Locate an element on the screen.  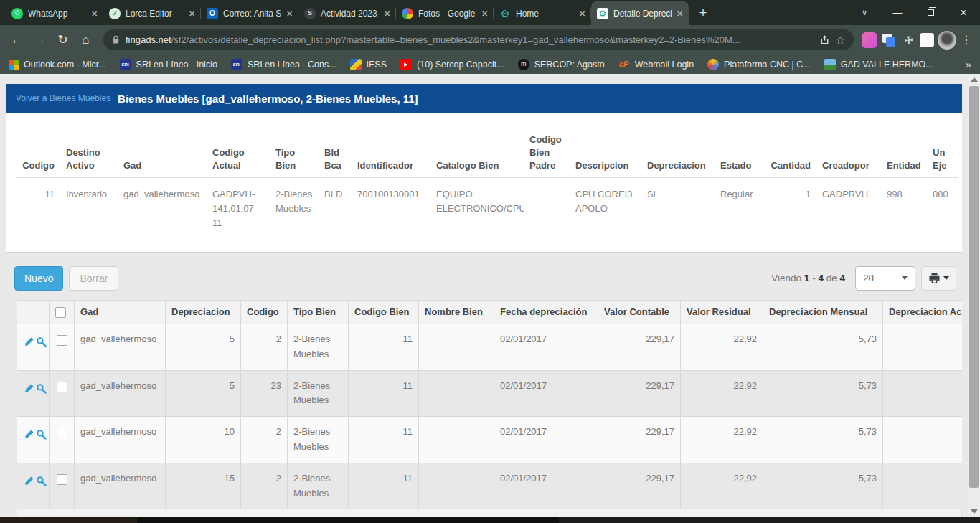
browser-tab: ✆WhatsApp× is located at coordinates (55, 13).